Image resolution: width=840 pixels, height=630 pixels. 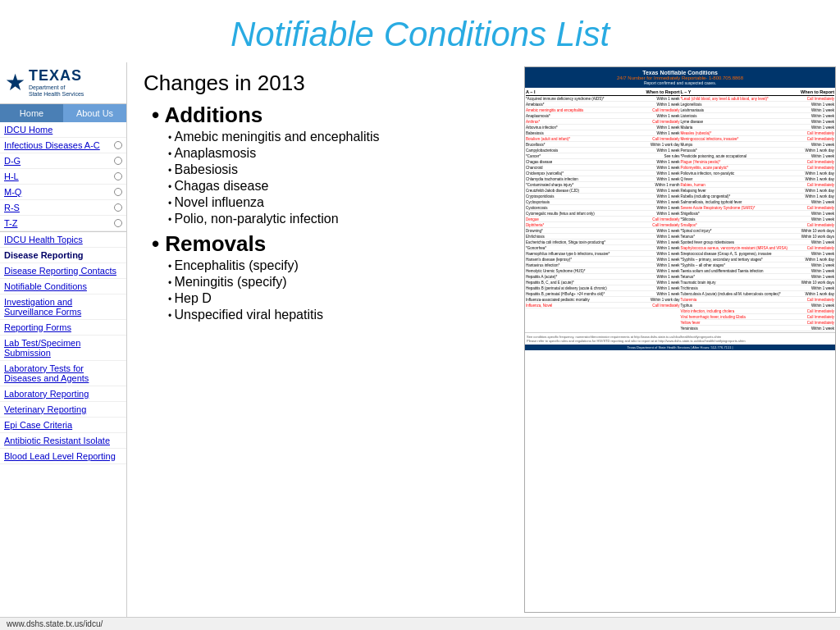 I want to click on table-row: LegionellosisWithin 1 week, so click(x=758, y=105).